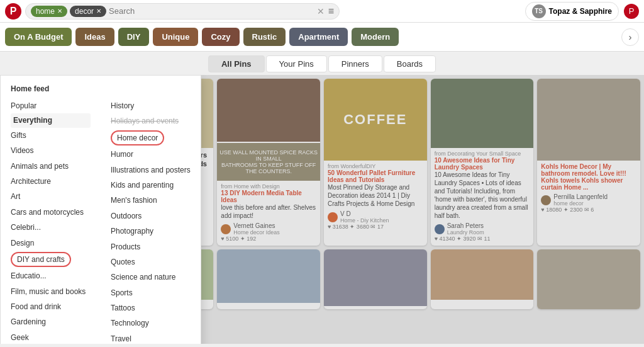  I want to click on dropdown-item-gardening: Gardening, so click(50, 322).